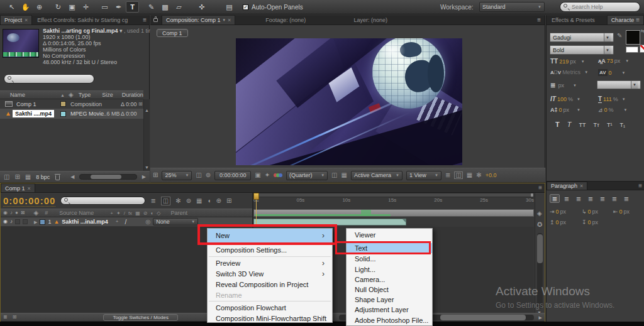 This screenshot has width=644, height=326. Describe the element at coordinates (619, 36) in the screenshot. I see `eyedropper-icon: ✎` at that location.